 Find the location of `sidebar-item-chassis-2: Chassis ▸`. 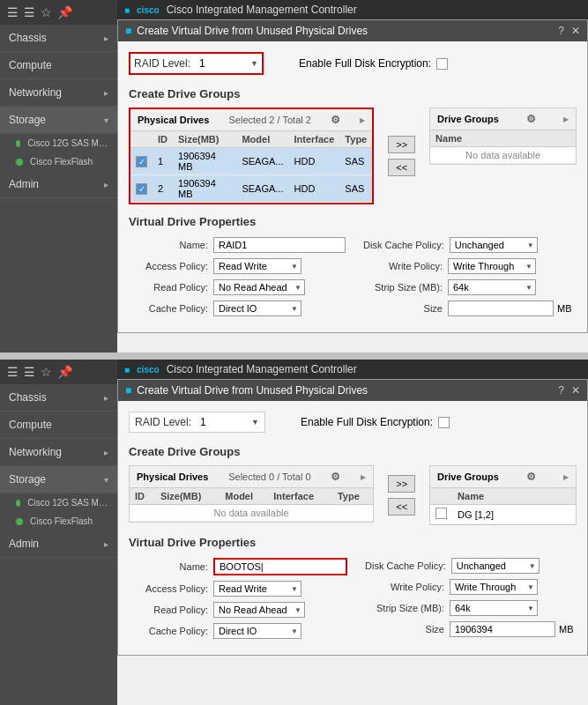

sidebar-item-chassis-2: Chassis ▸ is located at coordinates (58, 398).